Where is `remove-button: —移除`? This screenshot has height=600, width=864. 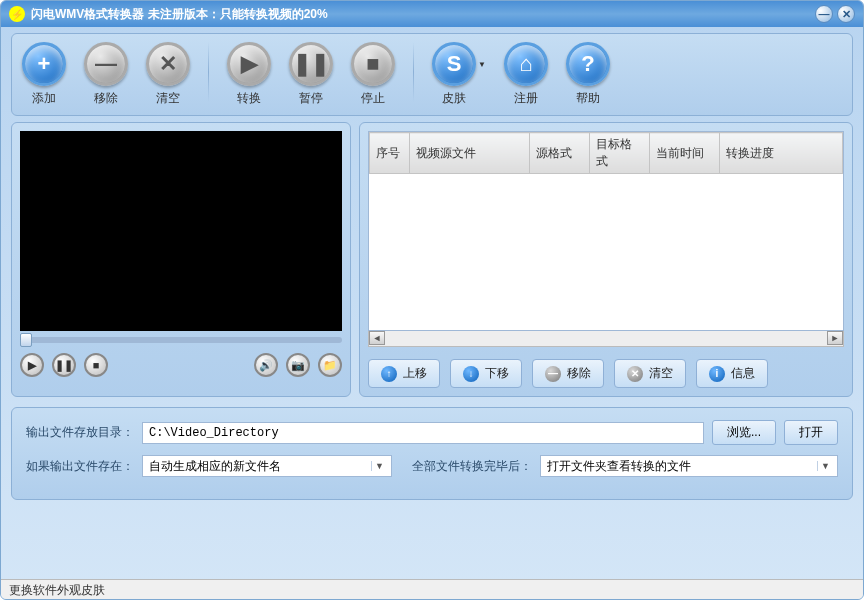 remove-button: —移除 is located at coordinates (106, 74).